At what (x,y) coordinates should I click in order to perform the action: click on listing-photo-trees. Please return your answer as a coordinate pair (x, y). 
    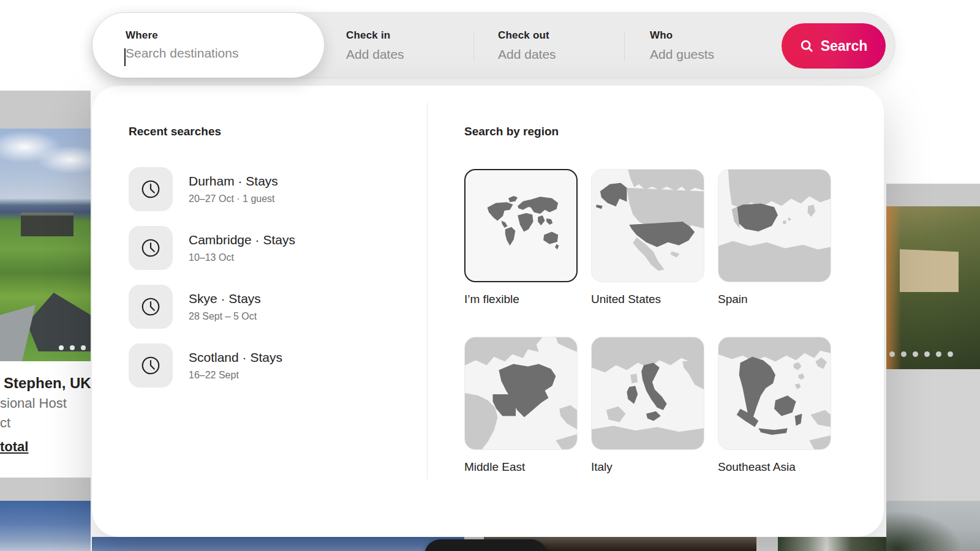
    Looking at the image, I should click on (933, 526).